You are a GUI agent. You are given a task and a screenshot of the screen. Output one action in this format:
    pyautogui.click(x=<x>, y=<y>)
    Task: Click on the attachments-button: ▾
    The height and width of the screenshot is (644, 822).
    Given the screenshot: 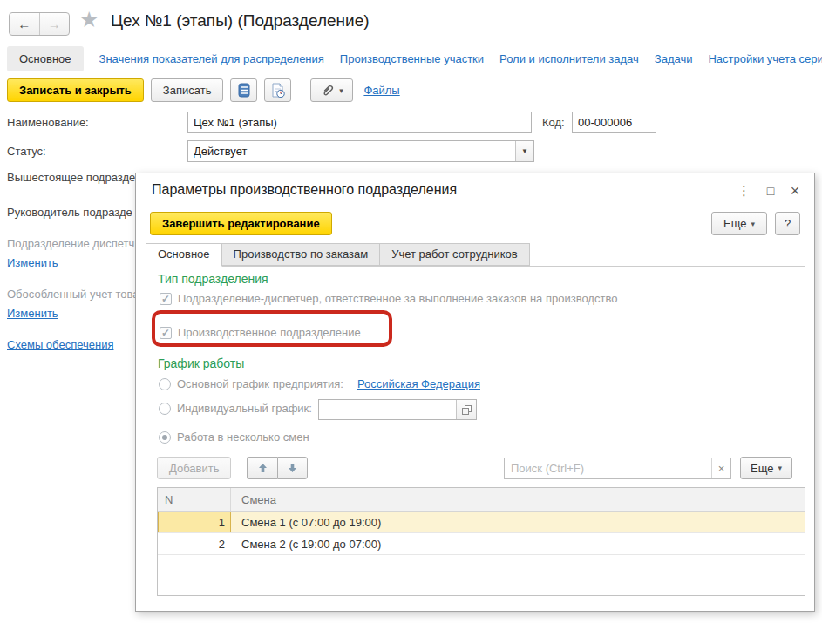 What is the action you would take?
    pyautogui.click(x=331, y=91)
    